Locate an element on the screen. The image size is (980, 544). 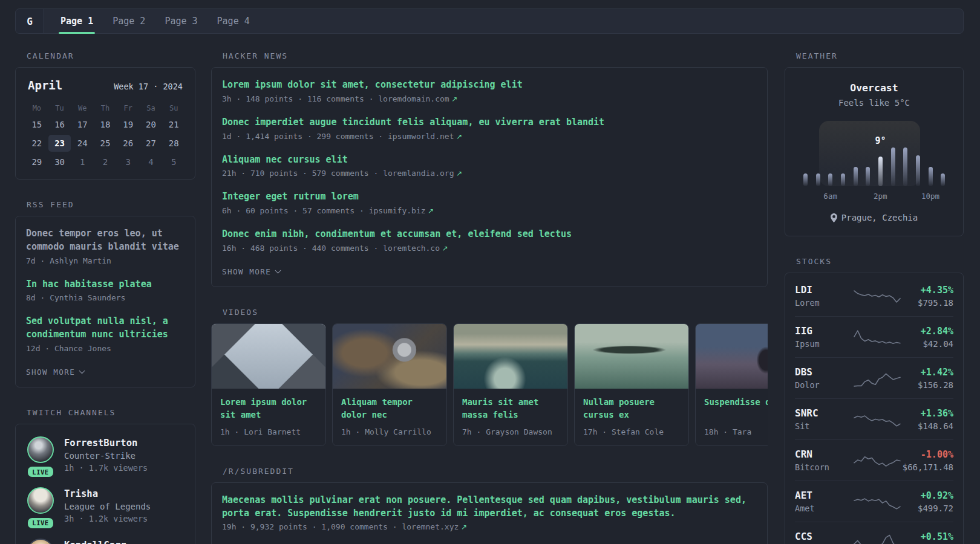
subreddit-item: Maecenas mollis pulvinar erat non posuer… is located at coordinates (489, 513).